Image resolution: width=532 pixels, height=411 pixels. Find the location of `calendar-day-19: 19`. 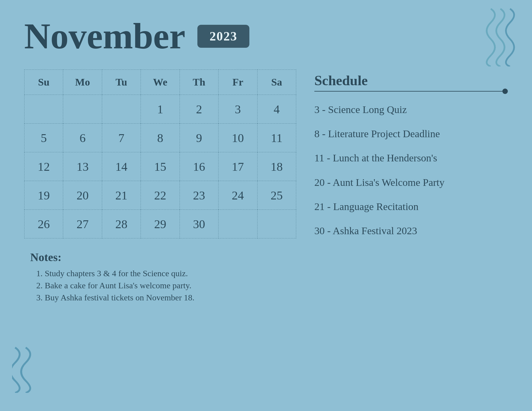

calendar-day-19: 19 is located at coordinates (44, 195).